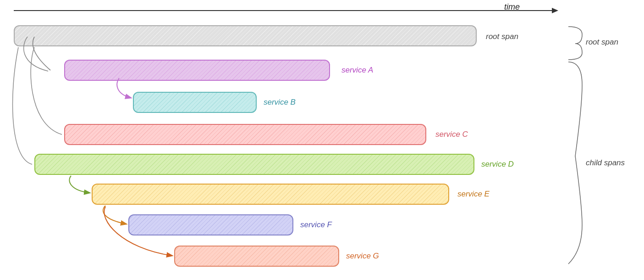 This screenshot has height=280, width=644. What do you see at coordinates (245, 134) in the screenshot?
I see `service-c-bar` at bounding box center [245, 134].